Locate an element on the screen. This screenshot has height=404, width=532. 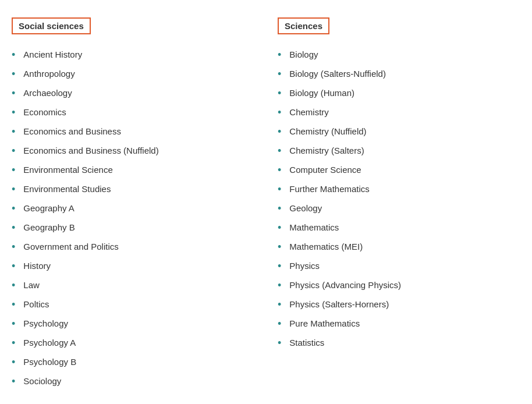
list-item: •Physics is located at coordinates (399, 265).